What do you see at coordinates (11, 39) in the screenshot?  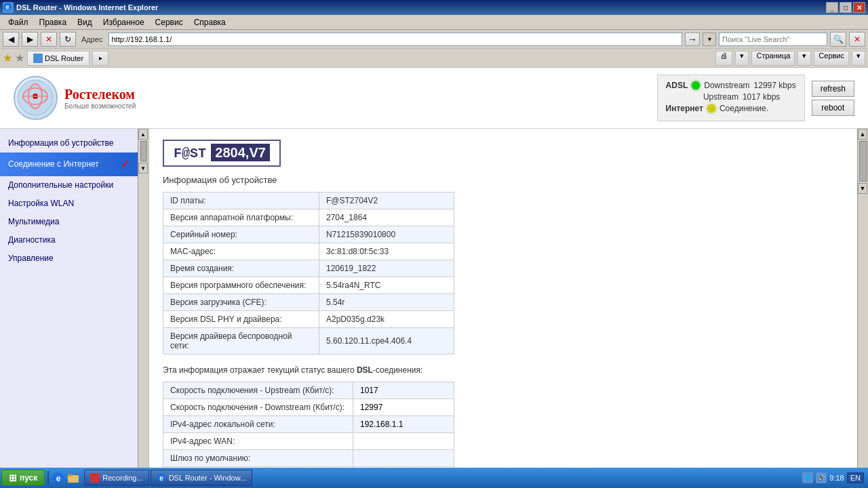 I see `back-button: ◀` at bounding box center [11, 39].